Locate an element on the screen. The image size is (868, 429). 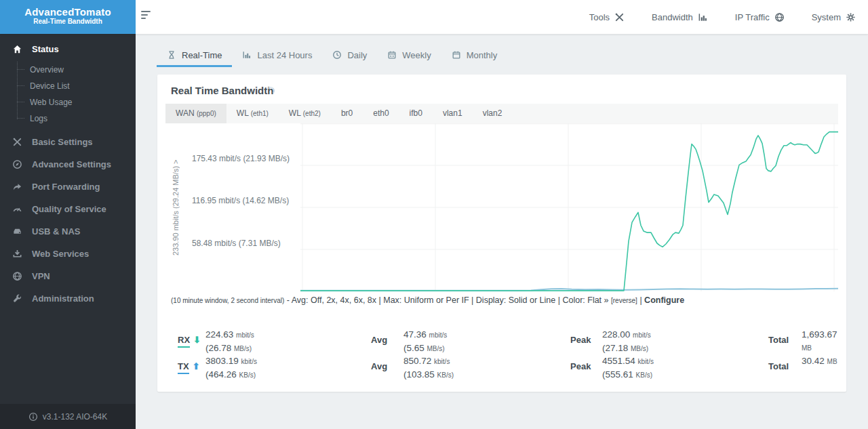
iface-tab-vlan2: vlan2 is located at coordinates (492, 114).